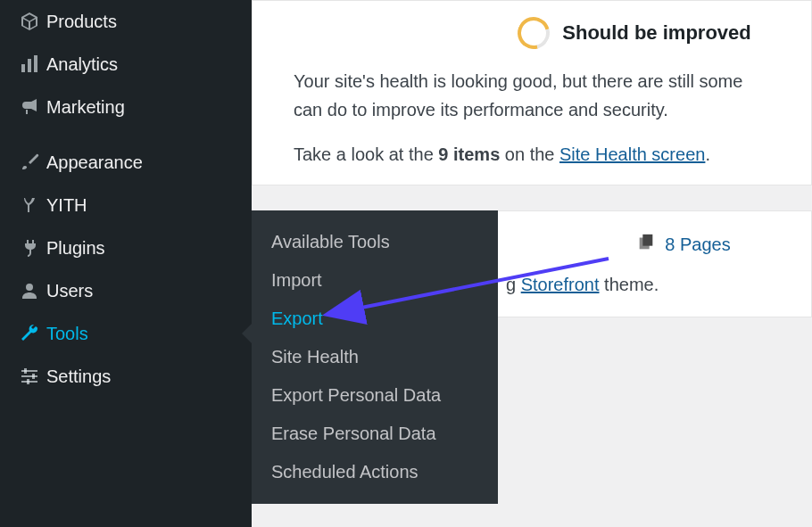  Describe the element at coordinates (375, 357) in the screenshot. I see `submenu-site-health: Site Health` at that location.